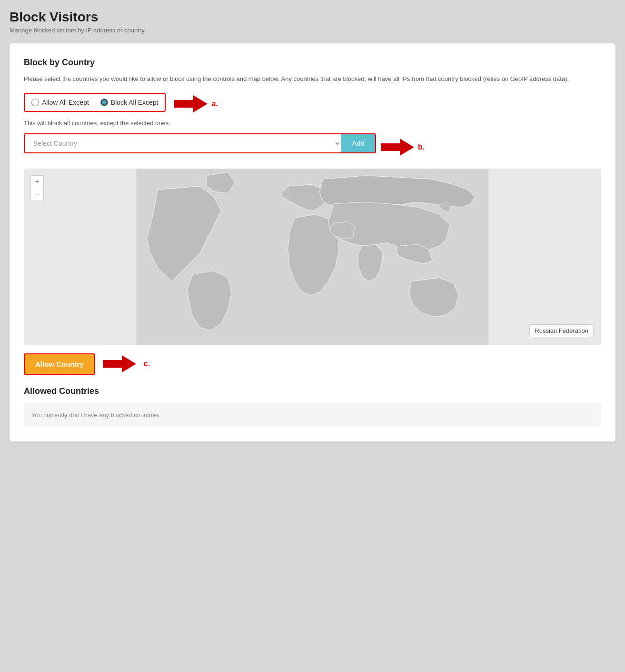 The width and height of the screenshot is (625, 672). I want to click on annotation-b-group: b., so click(403, 147).